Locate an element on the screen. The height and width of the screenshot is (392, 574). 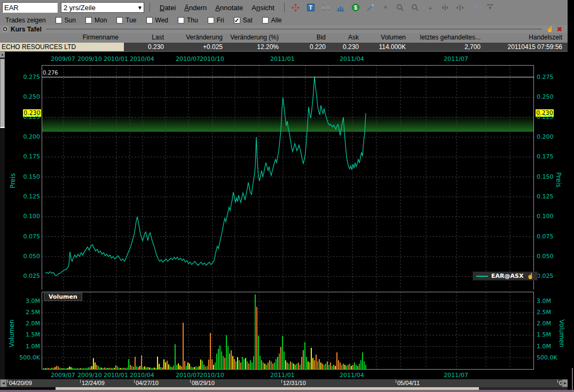
collapse-panel-icon: ▼ is located at coordinates (5, 29).